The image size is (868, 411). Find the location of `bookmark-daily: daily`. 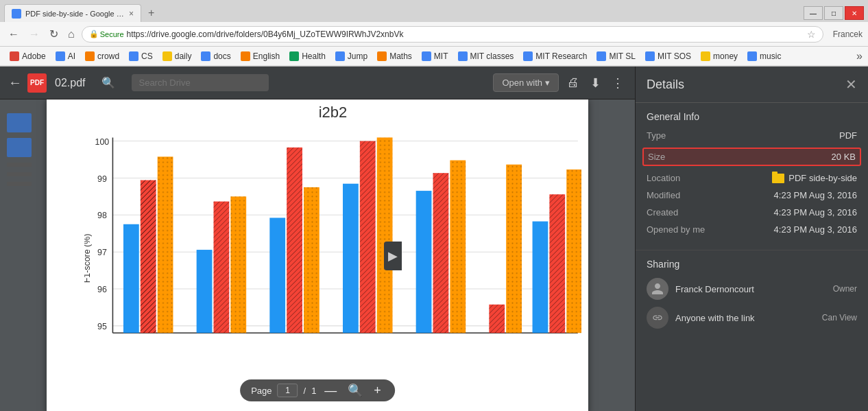

bookmark-daily: daily is located at coordinates (177, 56).